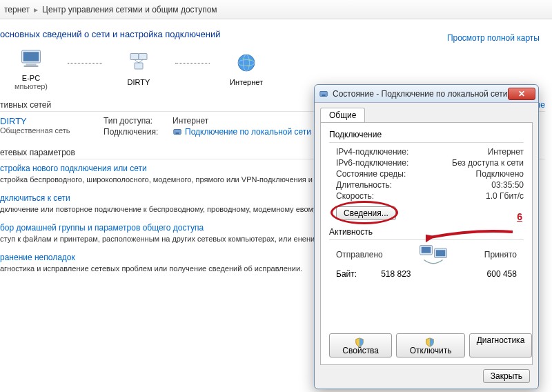  Describe the element at coordinates (190, 121) in the screenshot. I see `access-type-value: Интернет` at that location.